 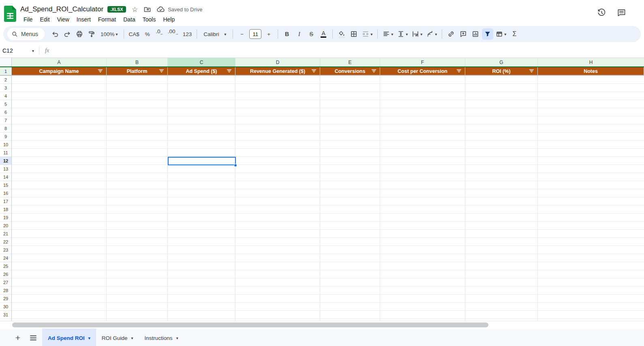 What do you see at coordinates (6, 299) in the screenshot?
I see `row-header: 29` at bounding box center [6, 299].